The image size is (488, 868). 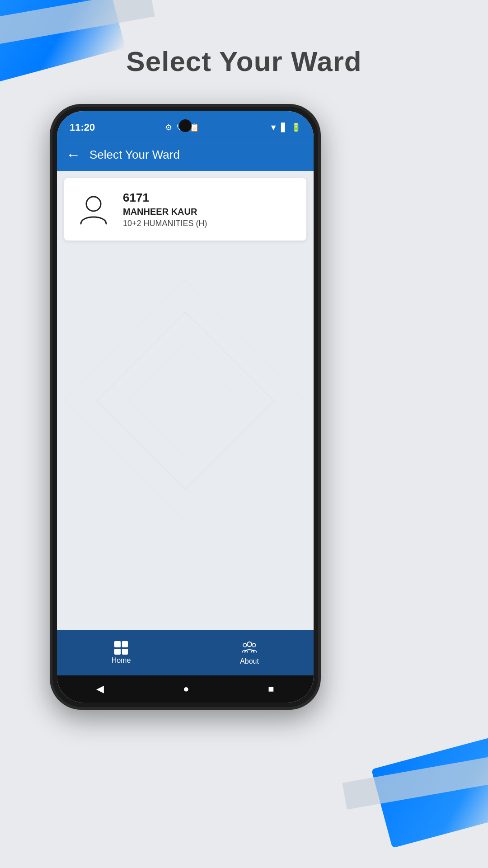 What do you see at coordinates (94, 209) in the screenshot?
I see `avatar` at bounding box center [94, 209].